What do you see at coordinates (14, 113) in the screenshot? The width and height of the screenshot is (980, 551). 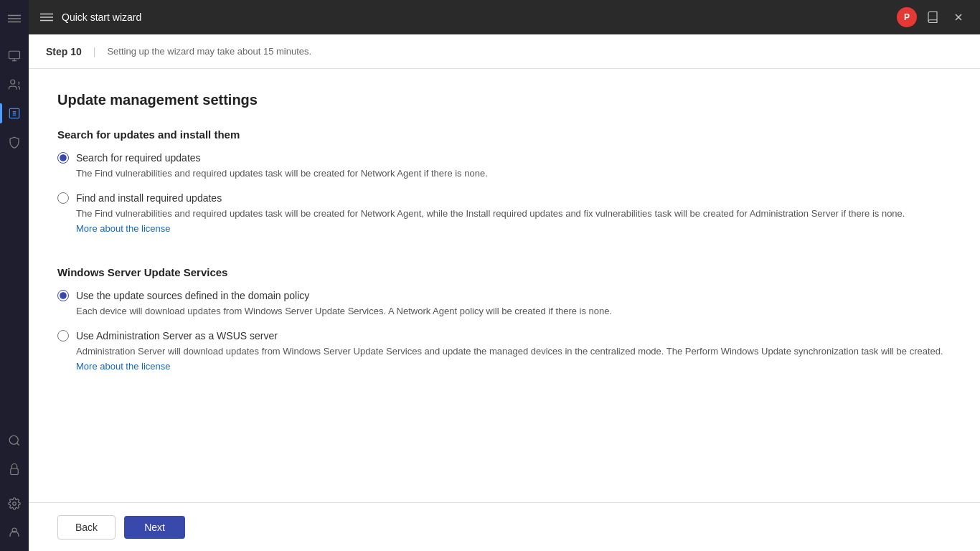 I see `sidebar-item-list` at bounding box center [14, 113].